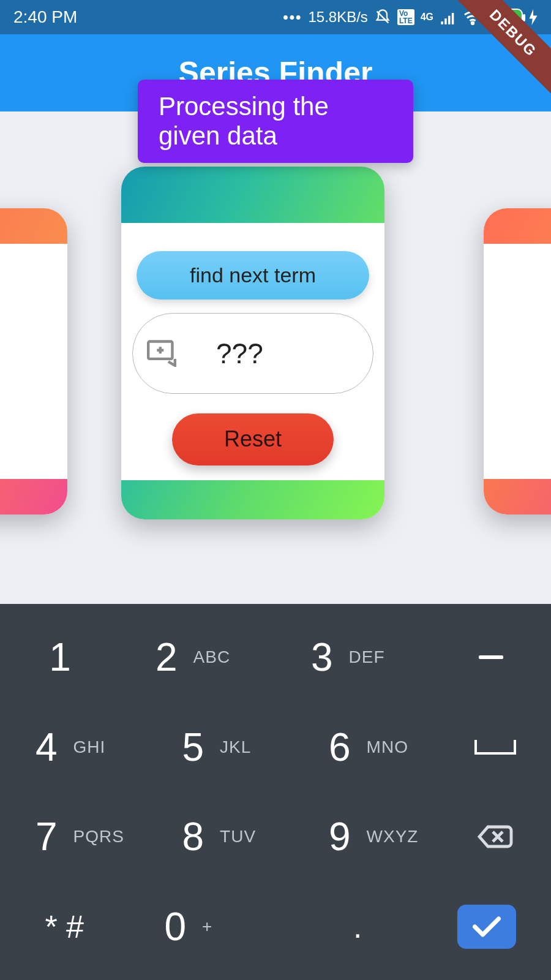  I want to click on data-rate: 15.8KB/s, so click(338, 17).